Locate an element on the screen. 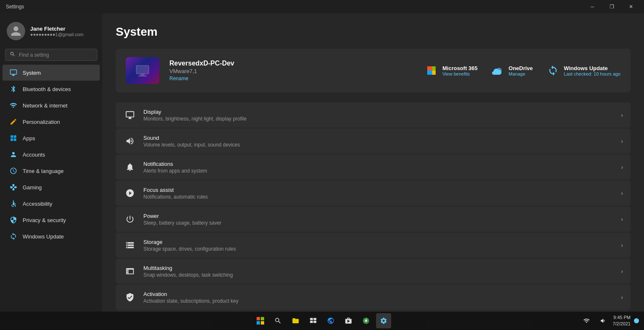 This screenshot has height=330, width=644. settings-item-power: Power Sleep, battery usage, battery save… is located at coordinates (373, 219).